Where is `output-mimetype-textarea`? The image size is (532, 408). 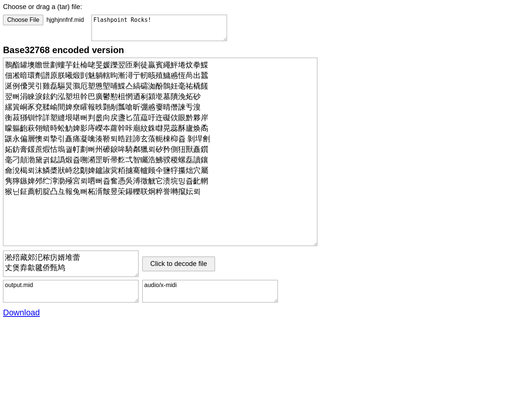 output-mimetype-textarea is located at coordinates (210, 291).